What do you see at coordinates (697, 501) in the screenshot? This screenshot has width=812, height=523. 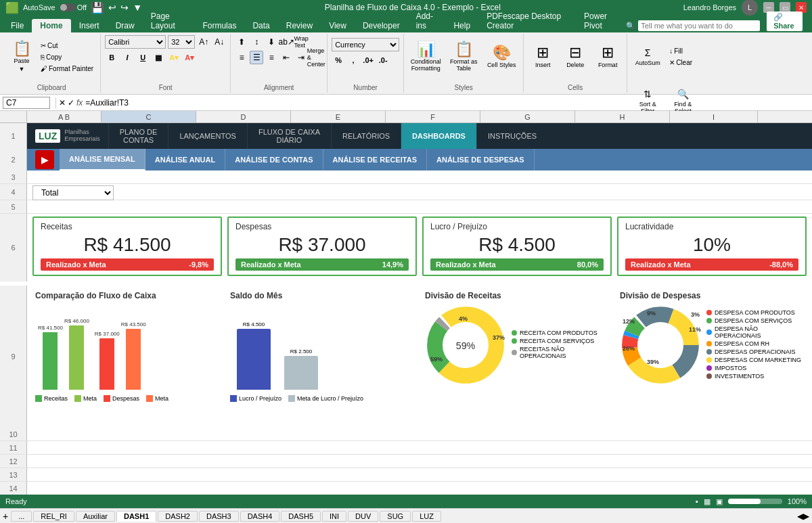 I see `view-normal-icon: ▪` at bounding box center [697, 501].